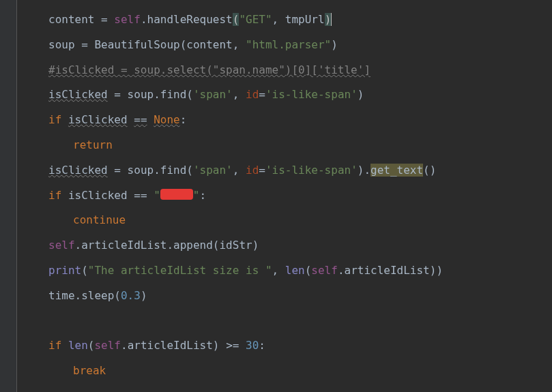  What do you see at coordinates (209, 70) in the screenshot?
I see `comment: #isClicked = soup.select("span.name")[0]…` at bounding box center [209, 70].